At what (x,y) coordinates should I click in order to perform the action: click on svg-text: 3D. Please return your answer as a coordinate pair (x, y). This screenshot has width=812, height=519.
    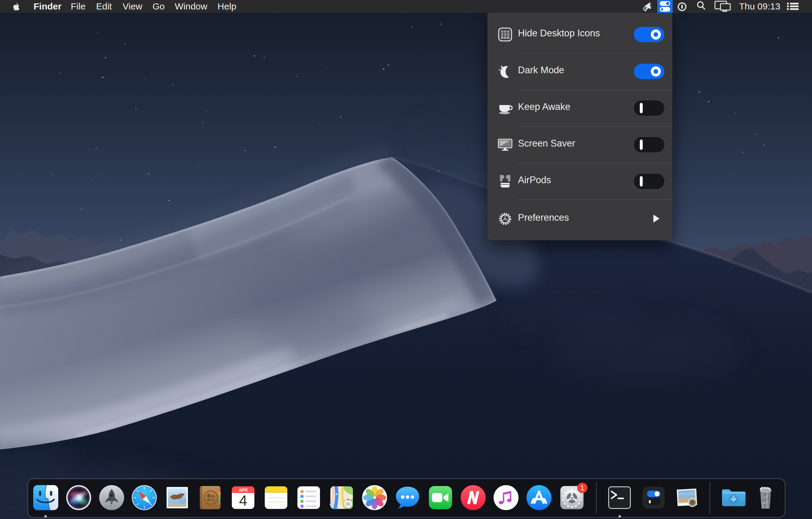
    Looking at the image, I should click on (348, 504).